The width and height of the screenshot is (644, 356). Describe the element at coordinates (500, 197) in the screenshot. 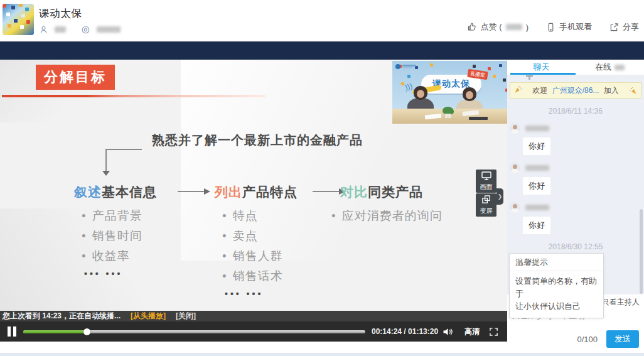

I see `collapse-arrow-icon: ❯` at that location.